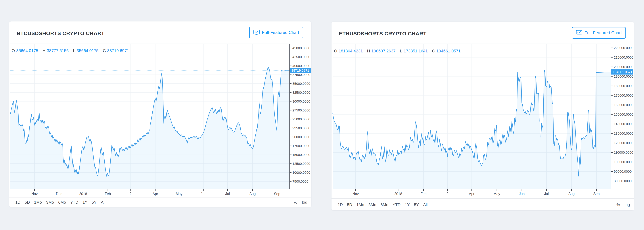  I want to click on ohlc-open-value: 181364.4231, so click(350, 51).